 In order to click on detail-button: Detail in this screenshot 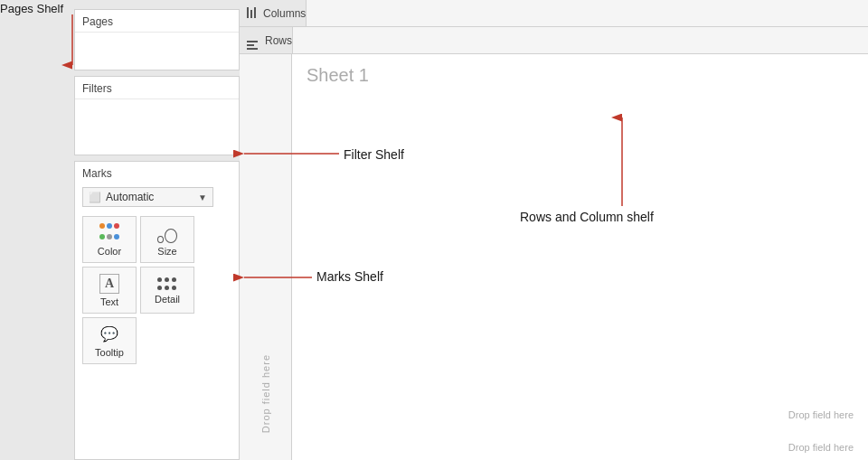, I will do `click(167, 290)`.